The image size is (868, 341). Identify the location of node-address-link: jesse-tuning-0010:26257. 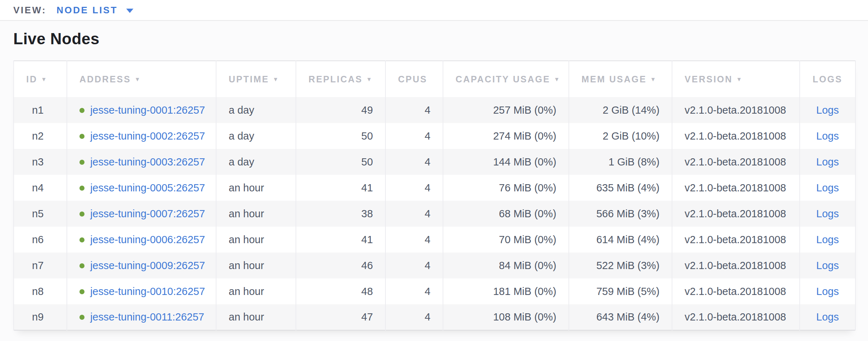
(147, 291).